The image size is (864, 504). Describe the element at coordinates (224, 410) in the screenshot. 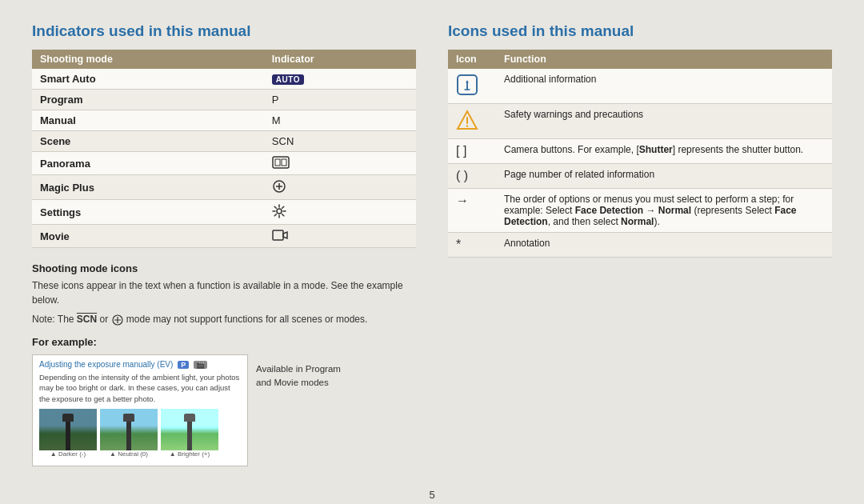

I see `example-container: Adjusting the exposure manually (EV) P 🎬…` at that location.